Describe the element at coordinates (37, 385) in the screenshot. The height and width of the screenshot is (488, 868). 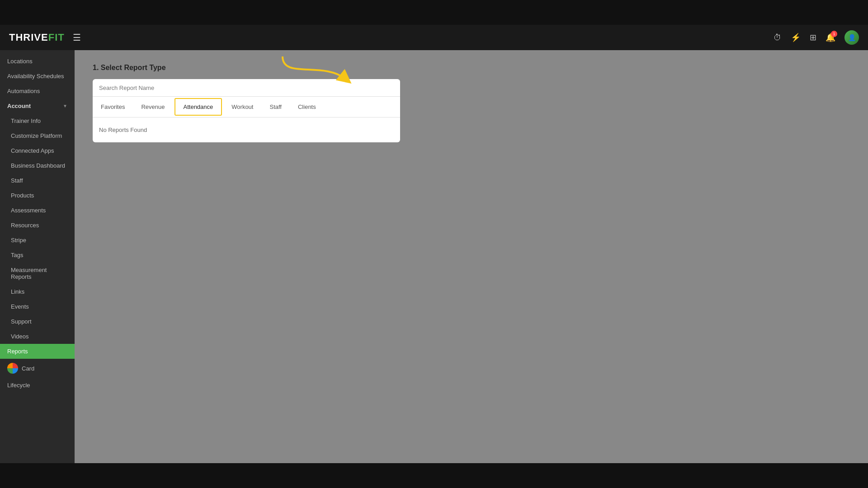
I see `sidebar-item-lifecycle: Lifecycle` at that location.